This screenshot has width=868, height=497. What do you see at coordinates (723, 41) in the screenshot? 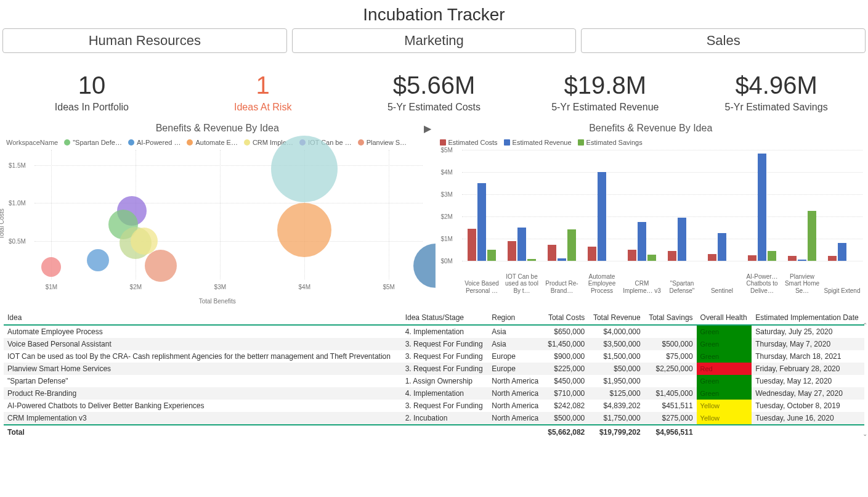
I see `tab-sales: Sales` at bounding box center [723, 41].